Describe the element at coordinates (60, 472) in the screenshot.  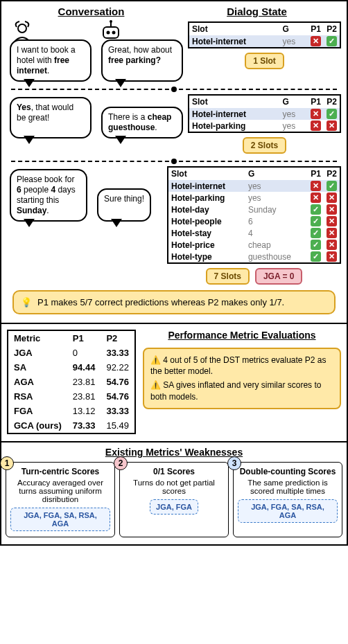
I see `weakness-title: Turn-centric Scores` at that location.